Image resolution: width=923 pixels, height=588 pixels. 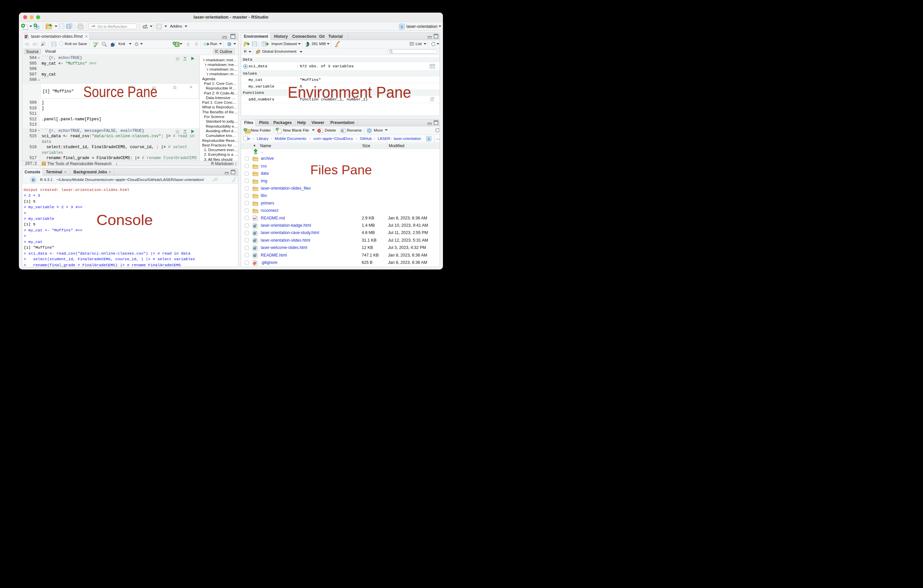 What do you see at coordinates (255, 218) in the screenshot?
I see `svg-text: MD` at bounding box center [255, 218].